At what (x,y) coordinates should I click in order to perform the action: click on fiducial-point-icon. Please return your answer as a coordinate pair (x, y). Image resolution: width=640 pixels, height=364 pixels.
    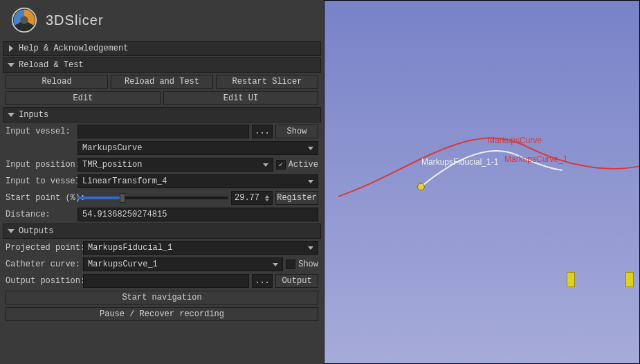
    Looking at the image, I should click on (421, 187).